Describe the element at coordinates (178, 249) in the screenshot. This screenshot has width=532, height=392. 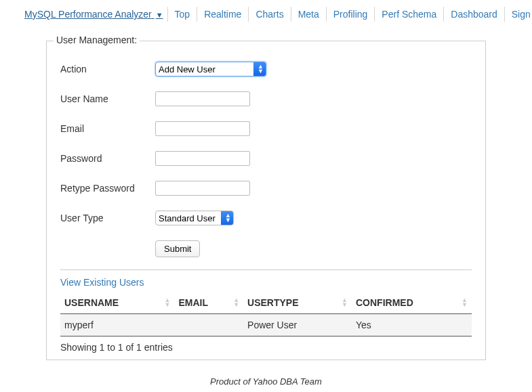
I see `submit-button: Submit` at that location.